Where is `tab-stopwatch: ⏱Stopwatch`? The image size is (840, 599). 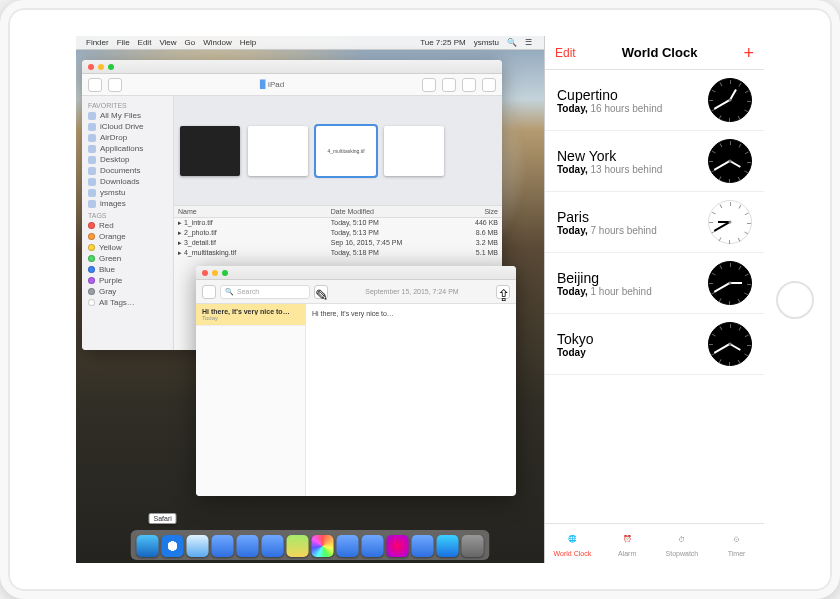
tab-stopwatch: ⏱Stopwatch is located at coordinates (682, 544).